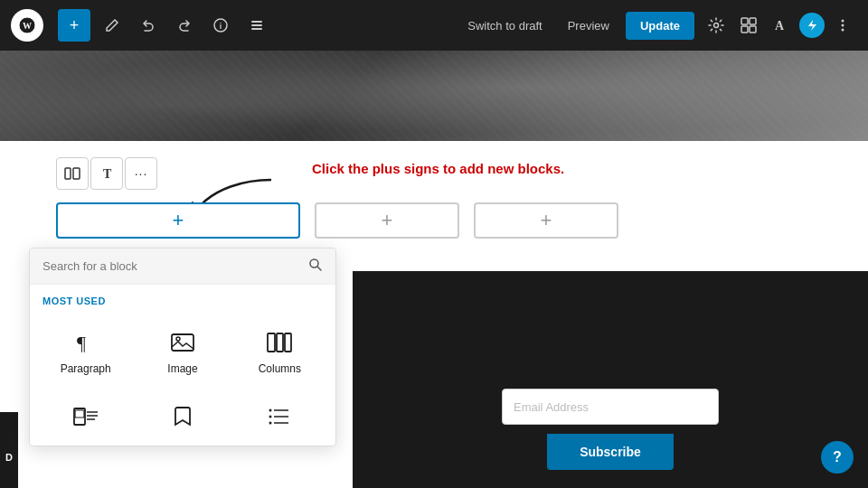 The height and width of the screenshot is (488, 868). I want to click on email-placeholder-text: Email Address, so click(552, 407).